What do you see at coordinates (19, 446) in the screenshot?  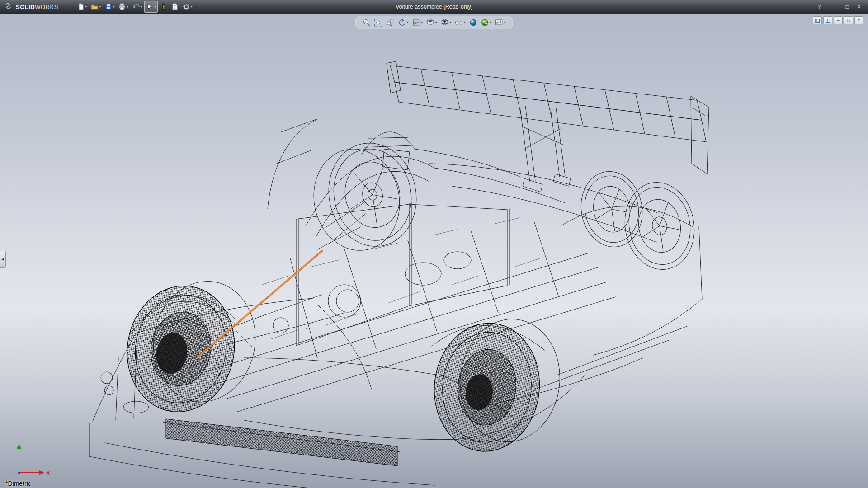 I see `triad-y-arrowhead` at bounding box center [19, 446].